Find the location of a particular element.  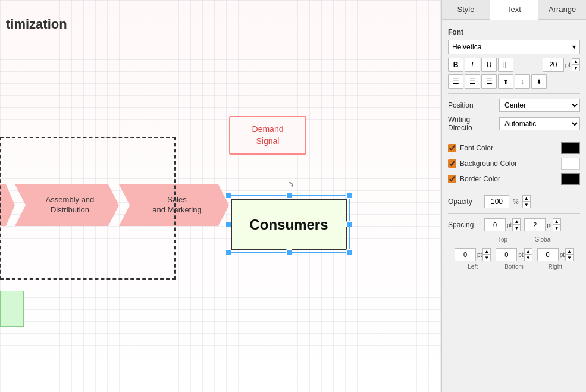

tab-style: Style is located at coordinates (466, 10).